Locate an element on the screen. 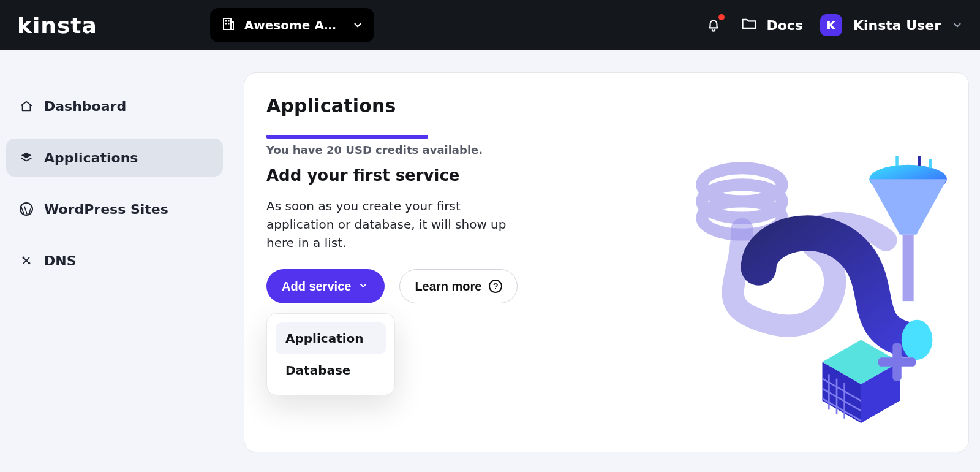  learn-more-label: Learn more is located at coordinates (448, 287).